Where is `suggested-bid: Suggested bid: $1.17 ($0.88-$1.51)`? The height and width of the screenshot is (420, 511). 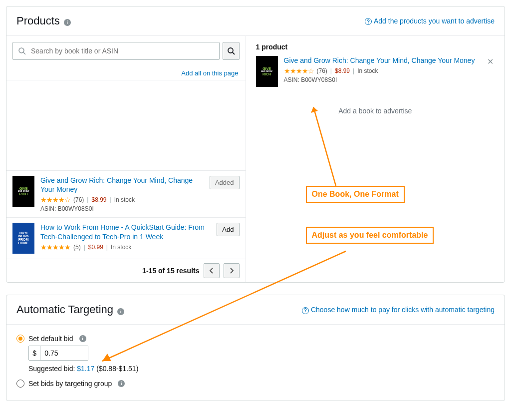
suggested-bid: Suggested bid: $1.17 ($0.88-$1.51) is located at coordinates (261, 369).